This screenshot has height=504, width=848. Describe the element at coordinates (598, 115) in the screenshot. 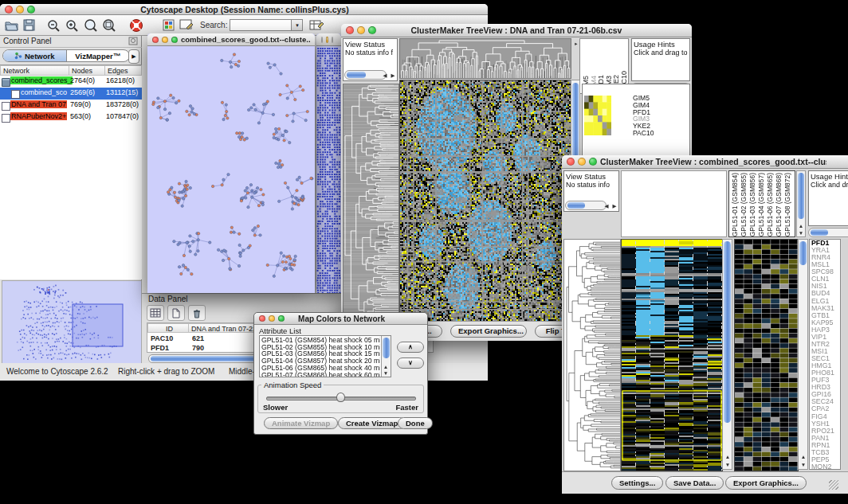

I see `tv1-zoom-heatmap` at that location.